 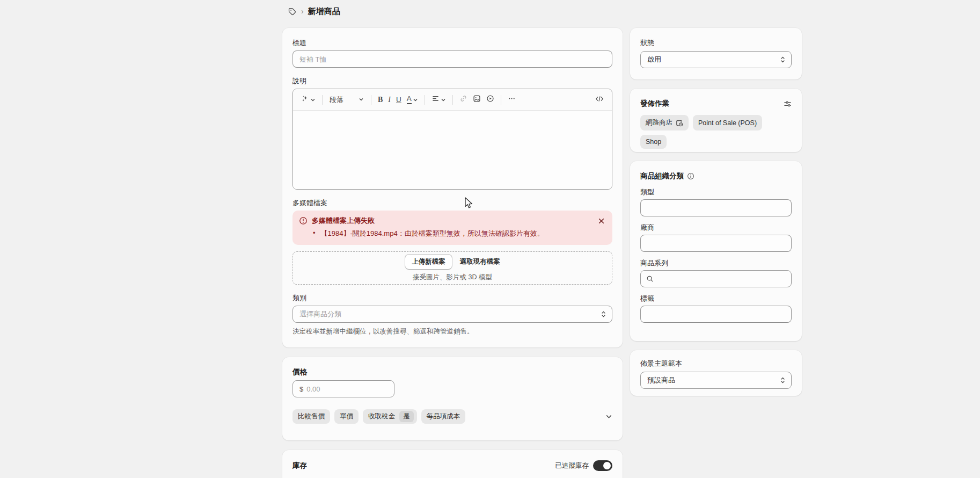 What do you see at coordinates (339, 389) in the screenshot?
I see `price-input` at bounding box center [339, 389].